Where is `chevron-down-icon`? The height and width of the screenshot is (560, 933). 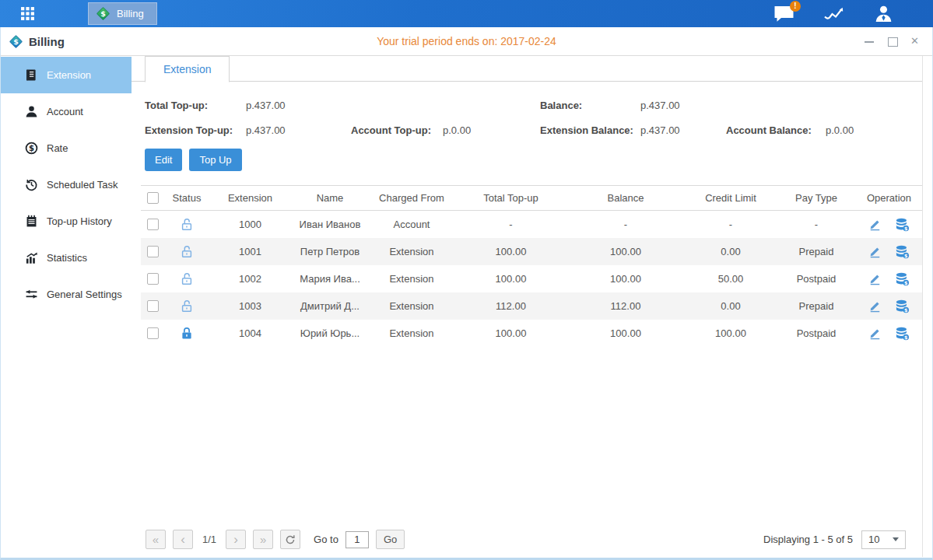
chevron-down-icon is located at coordinates (896, 540).